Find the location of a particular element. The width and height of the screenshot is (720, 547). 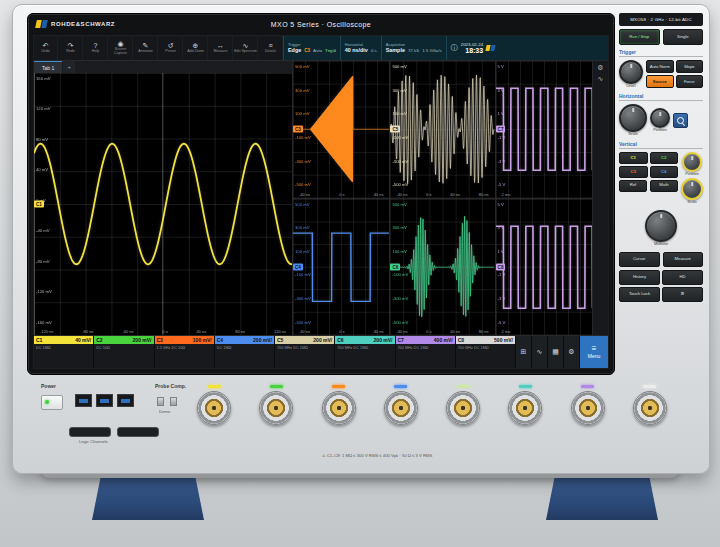

quick-access-tiles: ⊞ ∿ ▦ ⚙ is located at coordinates (548, 352).